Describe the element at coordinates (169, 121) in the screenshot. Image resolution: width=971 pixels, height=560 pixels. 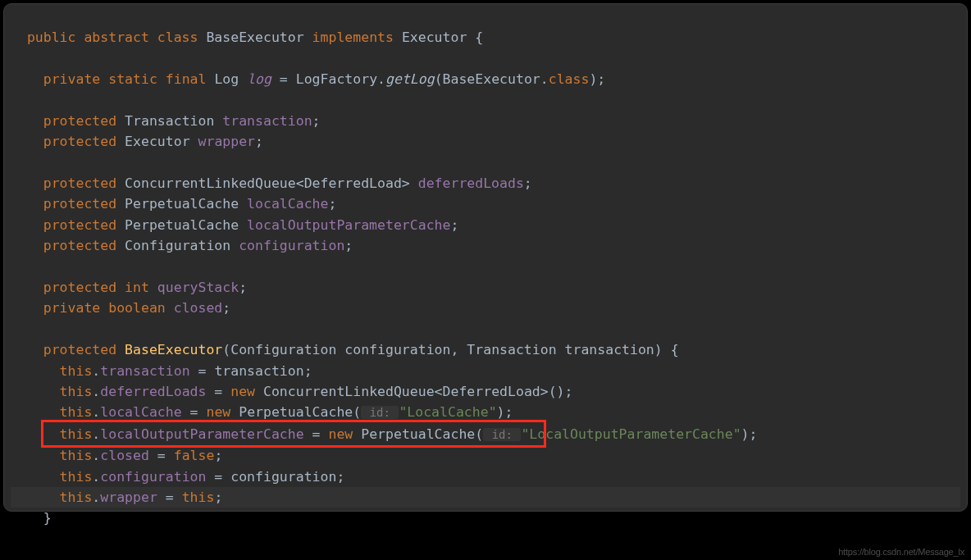
I see `type: Transaction` at that location.